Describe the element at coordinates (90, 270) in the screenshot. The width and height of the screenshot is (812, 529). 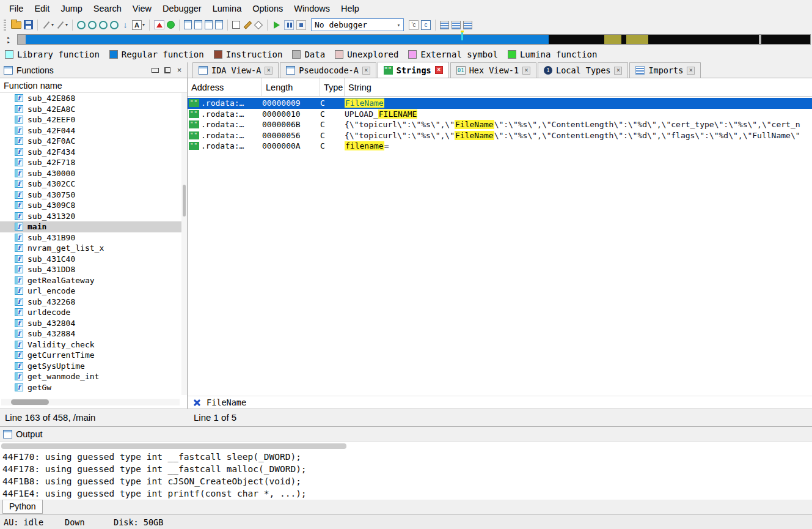
I see `function-row: fsub_431DD8` at that location.